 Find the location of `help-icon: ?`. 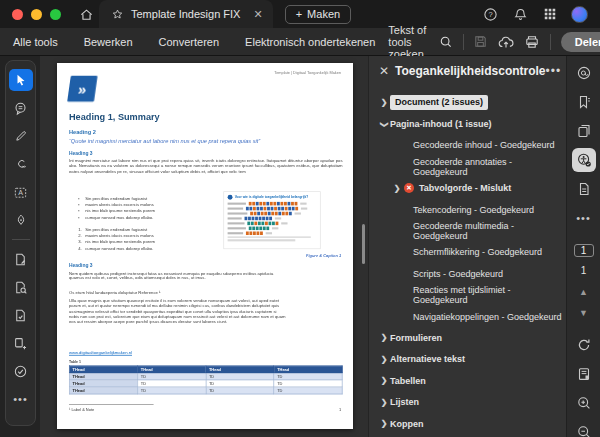

help-icon: ? is located at coordinates (490, 14).